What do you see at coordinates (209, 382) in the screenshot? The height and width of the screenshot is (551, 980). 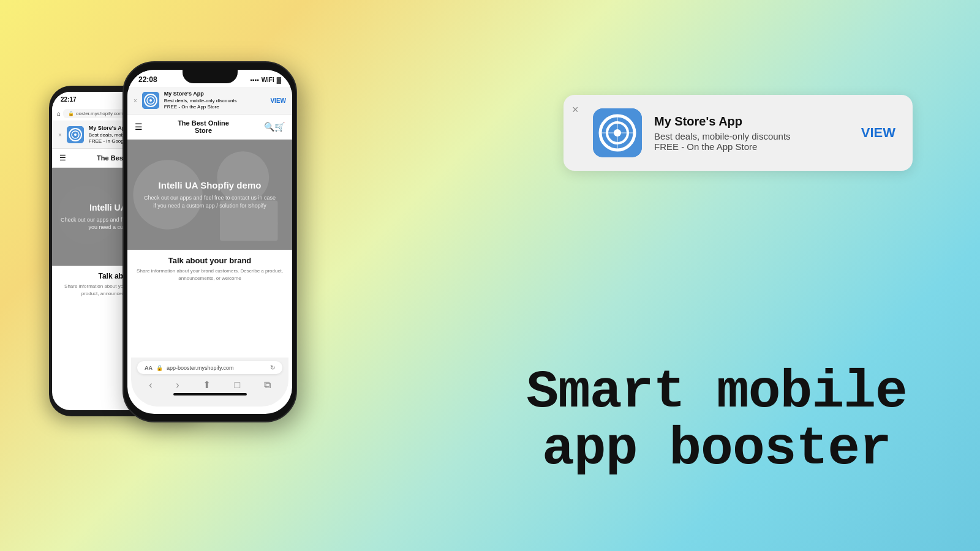 I see `ios-safari-bar: AA 🔒 app-booster.myshopify.com ↻ ‹ › ⬆ □…` at bounding box center [209, 382].